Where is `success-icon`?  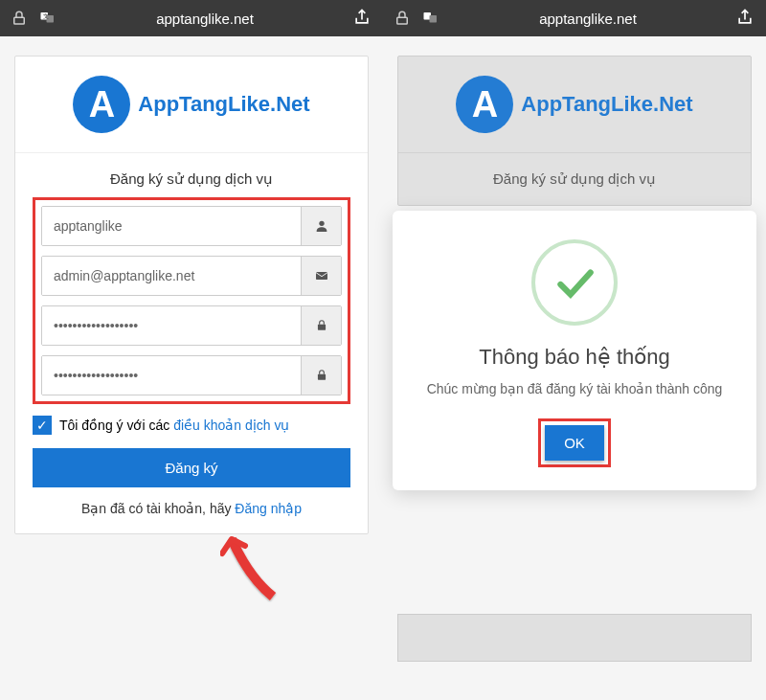
success-icon is located at coordinates (574, 282).